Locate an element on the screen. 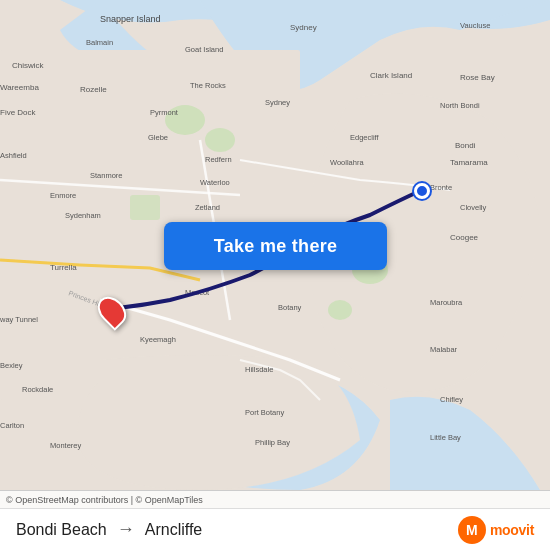 Image resolution: width=550 pixels, height=550 pixels. map-attribution: © OpenStreetMap contributors | © OpenMap… is located at coordinates (275, 499).